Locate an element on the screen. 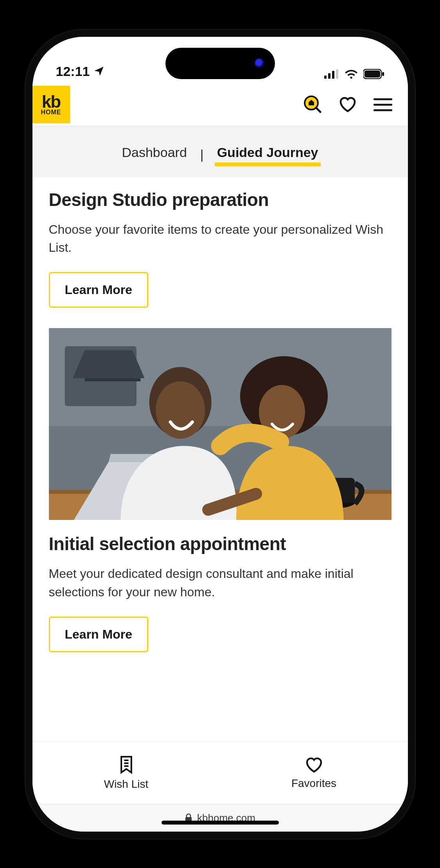  browser-url-bar: kbhome.com is located at coordinates (220, 818).